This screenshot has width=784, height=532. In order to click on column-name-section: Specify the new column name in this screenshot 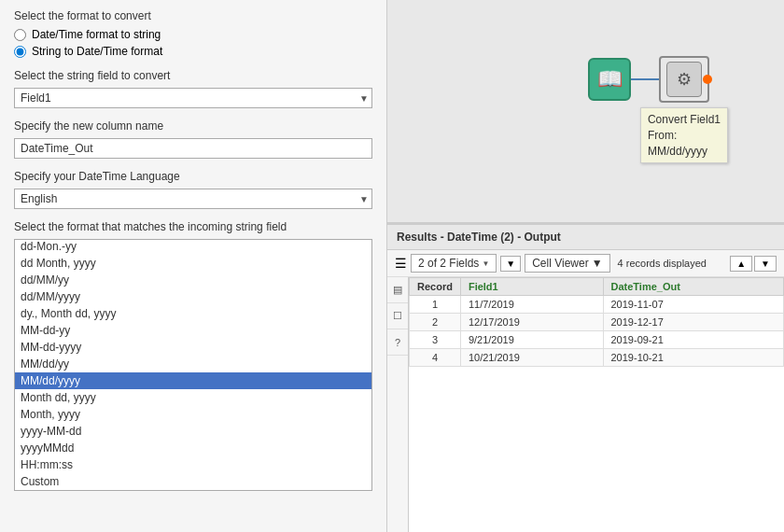, I will do `click(193, 139)`.